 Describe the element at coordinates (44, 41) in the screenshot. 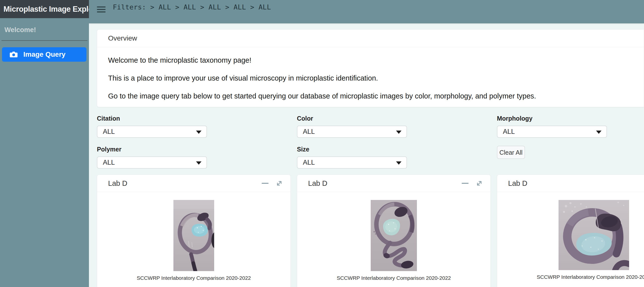

I see `sidebar-divider` at that location.